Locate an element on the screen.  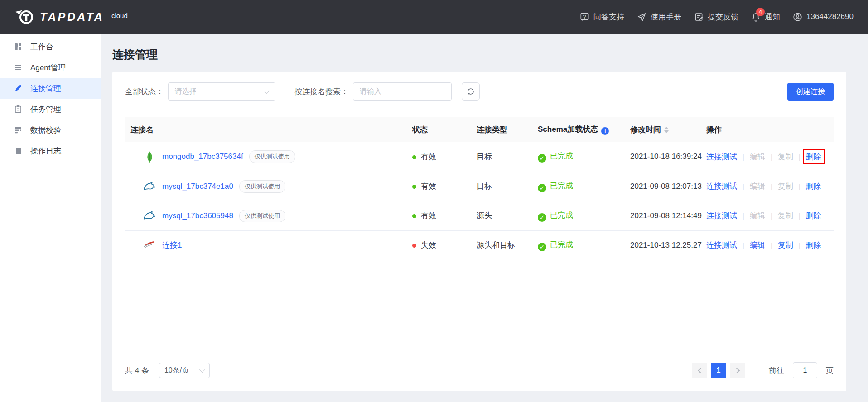
connection-type: 源头 is located at coordinates (507, 215).